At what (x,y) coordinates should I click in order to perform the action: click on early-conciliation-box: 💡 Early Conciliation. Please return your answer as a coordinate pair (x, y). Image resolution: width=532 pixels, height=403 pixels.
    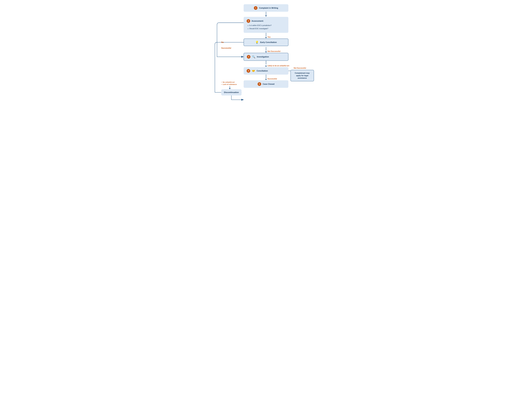
    Looking at the image, I should click on (266, 42).